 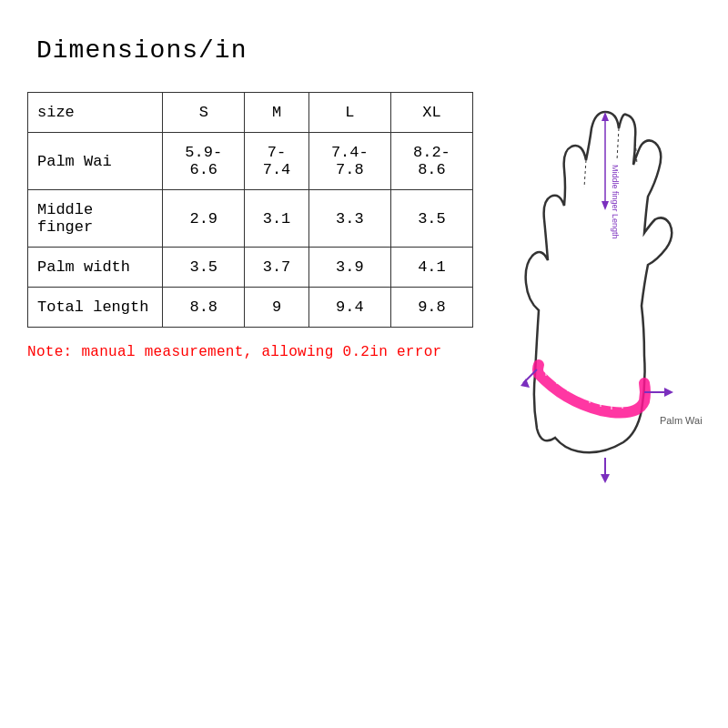 I want to click on row-value: 9.8, so click(x=431, y=308).